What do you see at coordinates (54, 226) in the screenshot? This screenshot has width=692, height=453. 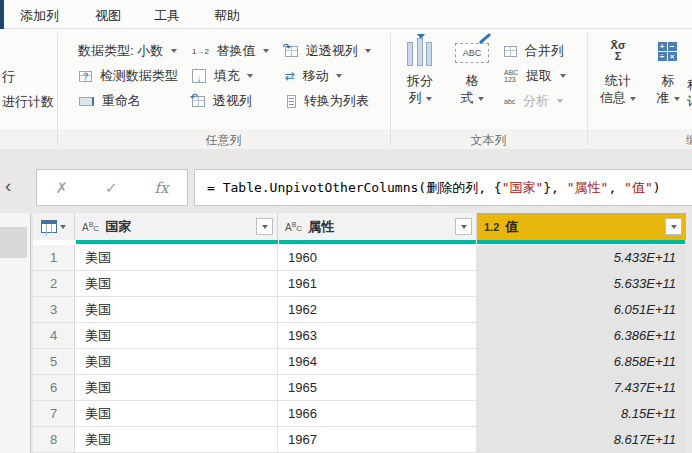 I see `select-all-button` at bounding box center [54, 226].